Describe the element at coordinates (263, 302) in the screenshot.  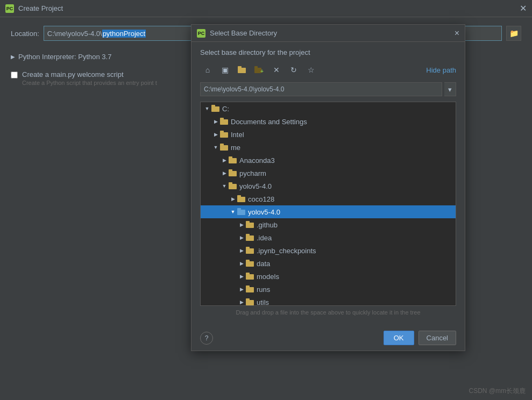
I see `tree-label-utils: utils` at that location.